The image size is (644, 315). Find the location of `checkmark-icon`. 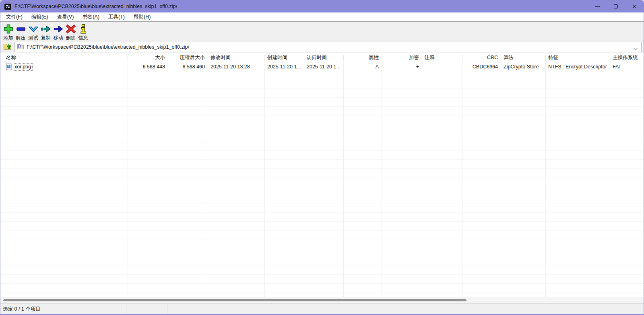

checkmark-icon is located at coordinates (33, 29).